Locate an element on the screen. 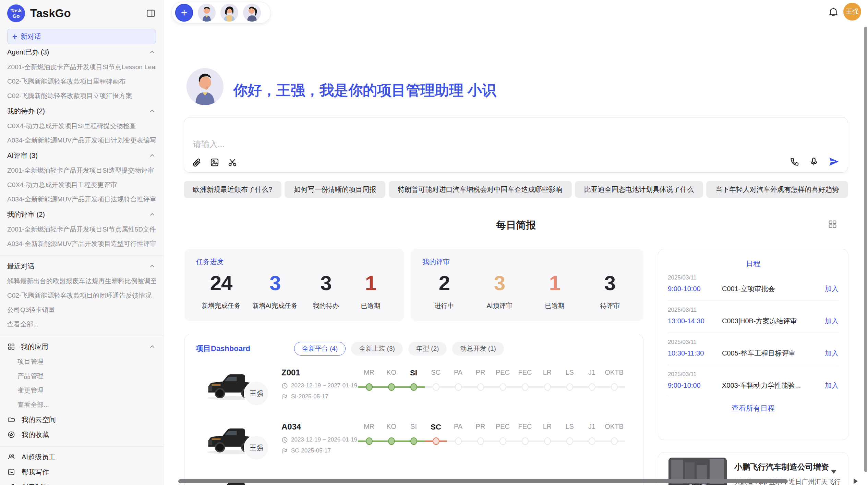 This screenshot has height=485, width=868. sidebar-item: C02-飞腾新能源轻客改款项目里程碑画布 is located at coordinates (82, 82).